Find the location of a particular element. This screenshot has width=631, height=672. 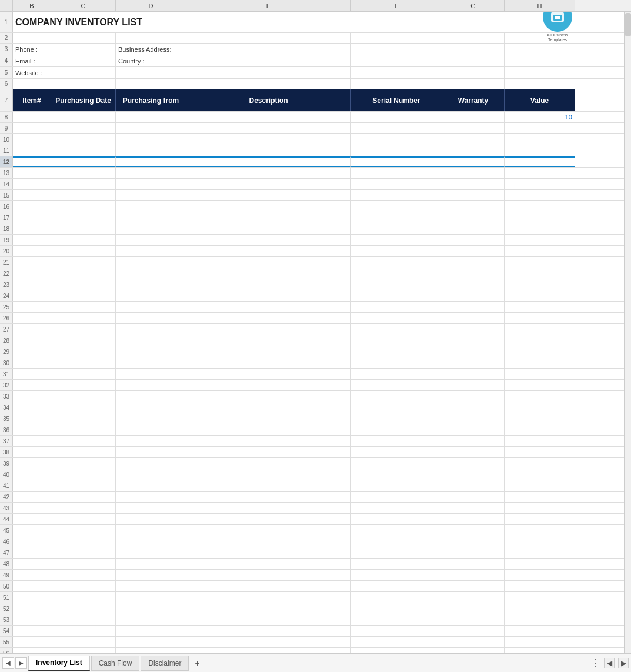

vertical-scrollbar is located at coordinates (627, 333).